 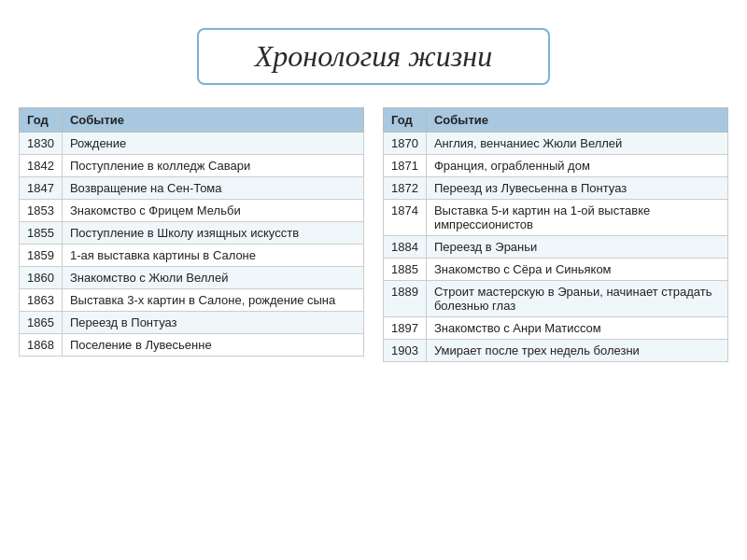 I want to click on table-row: 1830Рождение, so click(x=192, y=144).